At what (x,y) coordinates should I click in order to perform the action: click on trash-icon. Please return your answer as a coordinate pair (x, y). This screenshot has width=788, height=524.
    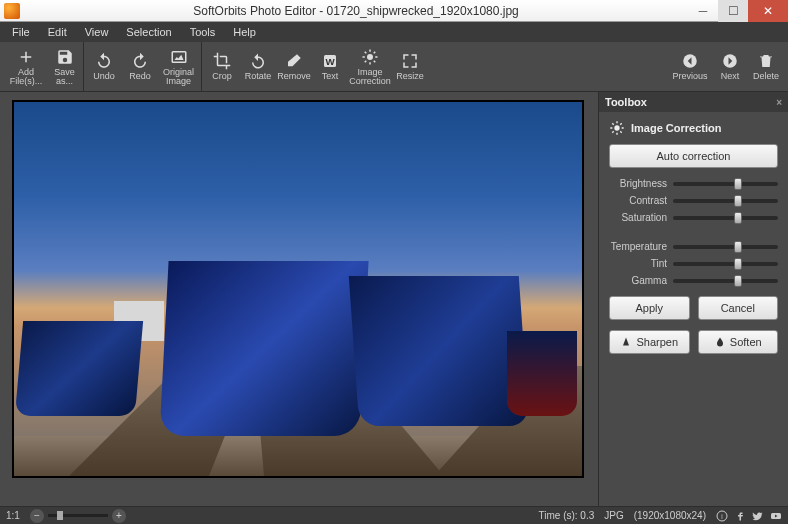
    Looking at the image, I should click on (766, 61).